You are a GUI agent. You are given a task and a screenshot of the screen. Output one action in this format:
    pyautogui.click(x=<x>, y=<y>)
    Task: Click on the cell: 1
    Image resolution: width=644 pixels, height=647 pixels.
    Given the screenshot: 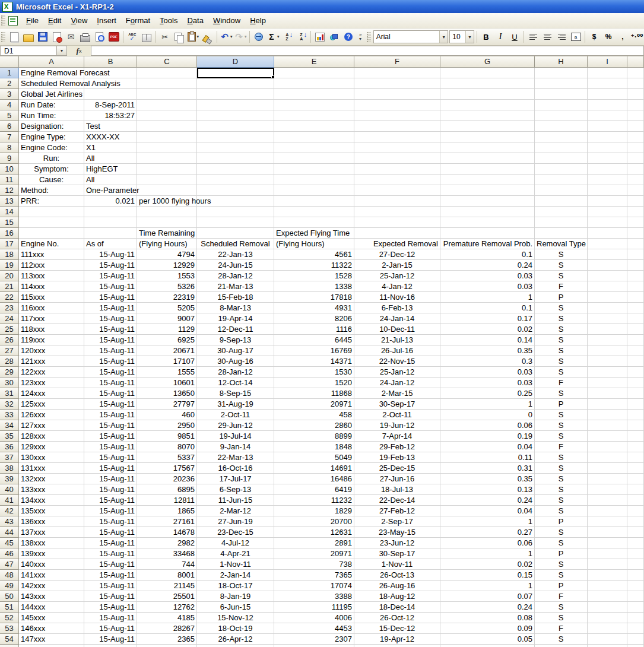 What is the action you would take?
    pyautogui.click(x=488, y=586)
    